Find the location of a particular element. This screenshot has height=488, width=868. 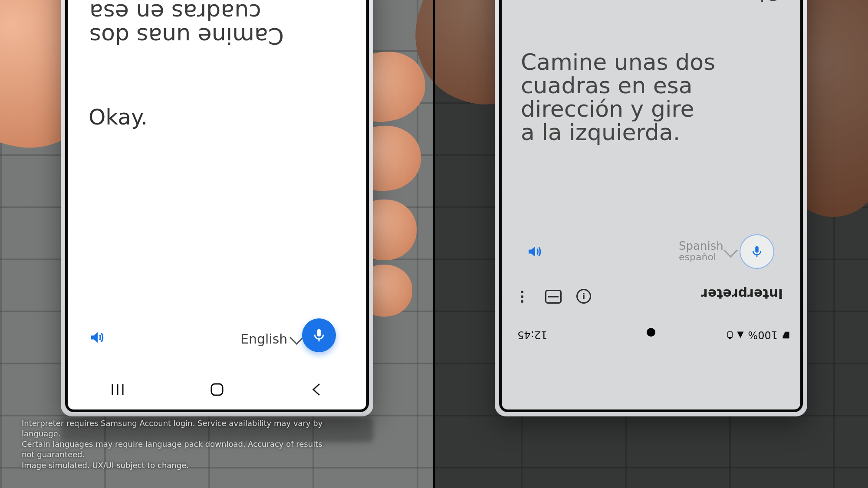

split-divider is located at coordinates (434, 244).